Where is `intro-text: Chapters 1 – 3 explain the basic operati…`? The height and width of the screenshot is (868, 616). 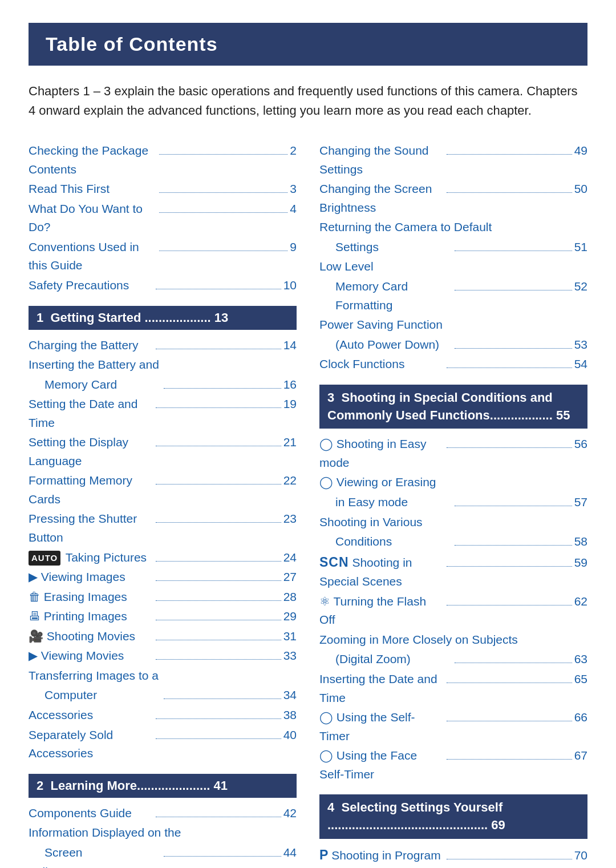
intro-text: Chapters 1 – 3 explain the basic operati… is located at coordinates (308, 101).